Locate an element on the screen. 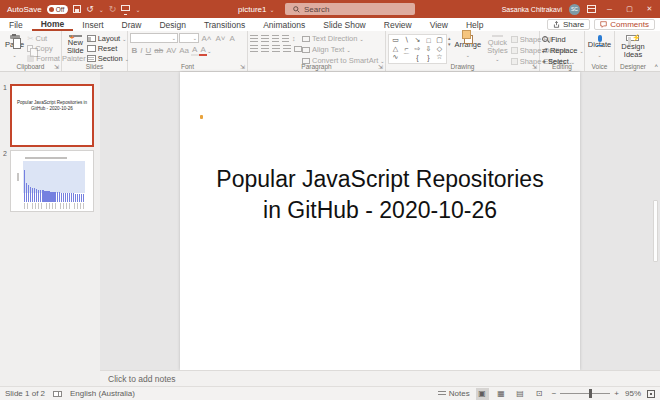 The width and height of the screenshot is (660, 400). touch-mouse-mode-icon is located at coordinates (126, 8).